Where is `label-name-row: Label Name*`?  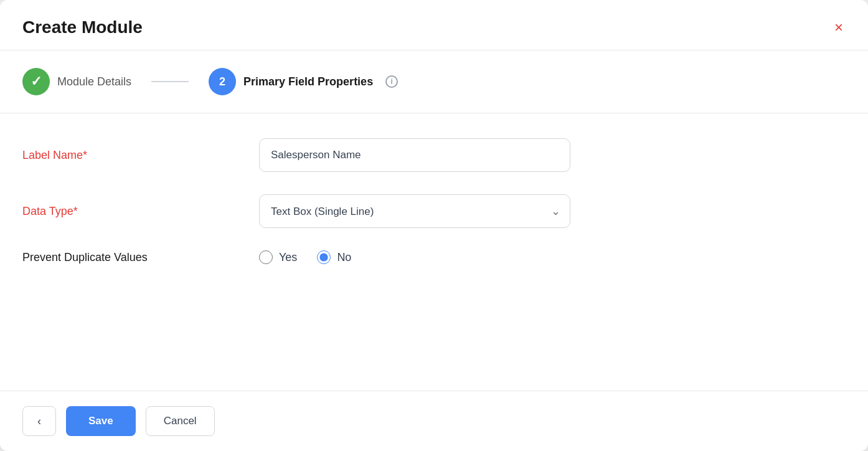 label-name-row: Label Name* is located at coordinates (434, 155).